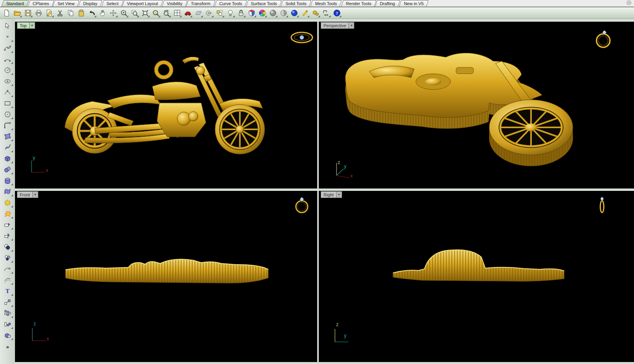 The height and width of the screenshot is (364, 634). I want to click on box-tool, so click(7, 159).